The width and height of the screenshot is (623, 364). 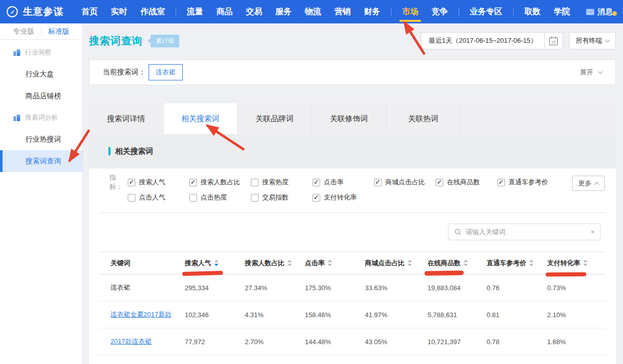 I want to click on col-click-rate: 点击率, so click(x=335, y=263).